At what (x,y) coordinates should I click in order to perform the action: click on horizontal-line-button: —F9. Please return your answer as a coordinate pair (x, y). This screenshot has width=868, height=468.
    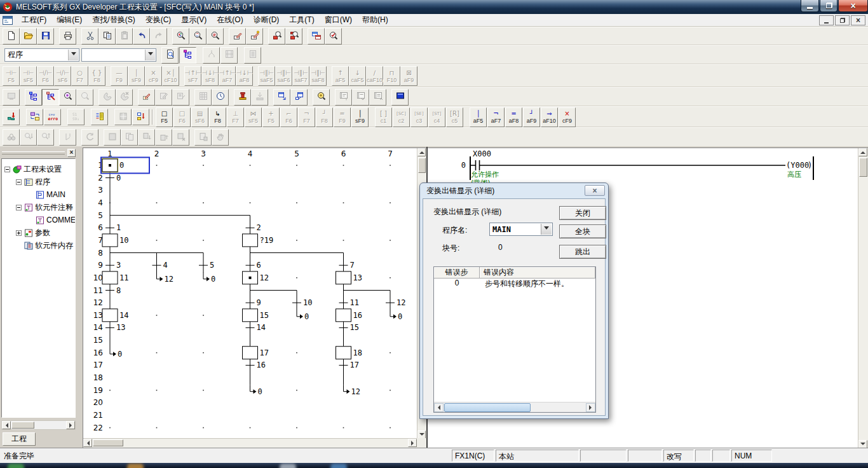
    Looking at the image, I should click on (119, 76).